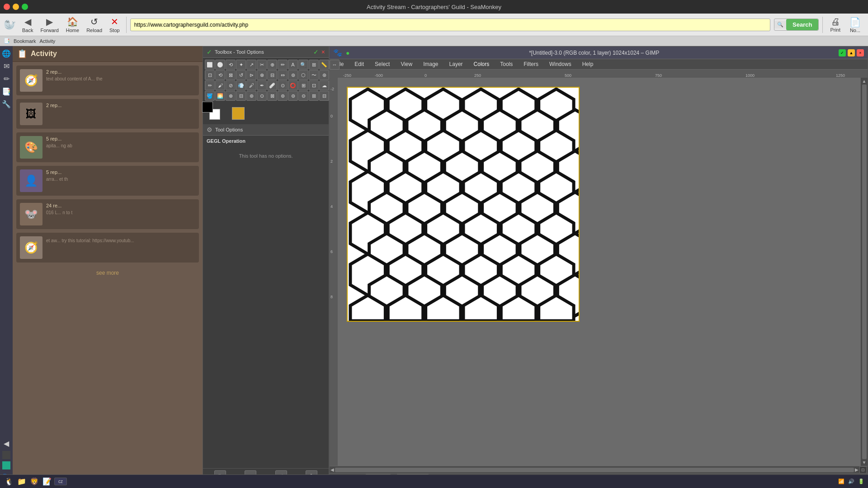 The image size is (868, 488). What do you see at coordinates (9, 482) in the screenshot?
I see `taskbar-kde-icon: 🐧` at bounding box center [9, 482].